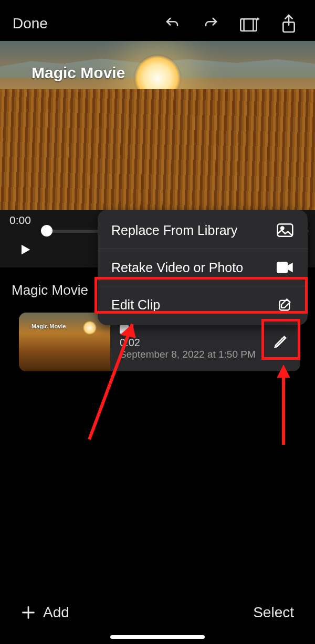 The height and width of the screenshot is (644, 315). Describe the element at coordinates (30, 24) in the screenshot. I see `done-button: Done` at that location.